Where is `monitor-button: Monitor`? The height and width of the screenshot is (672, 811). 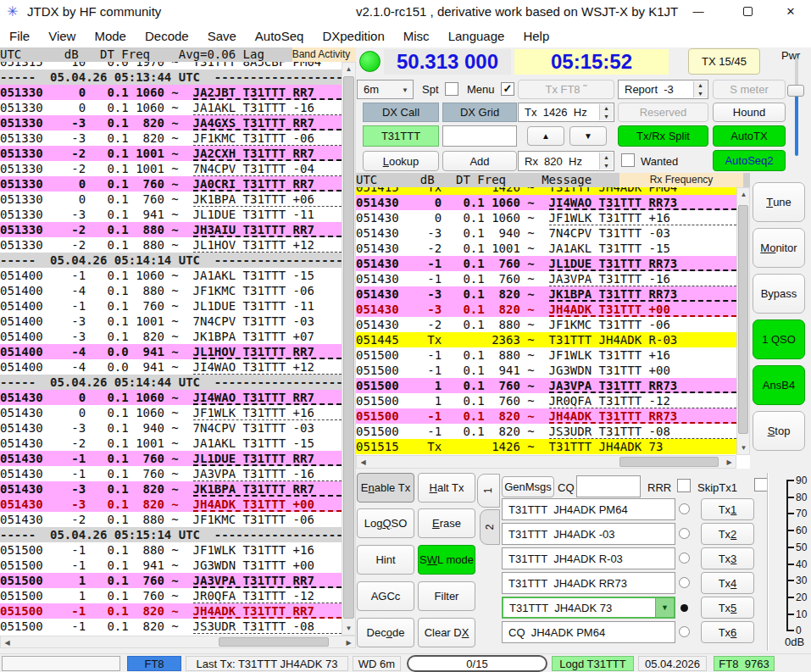
monitor-button: Monitor is located at coordinates (779, 247).